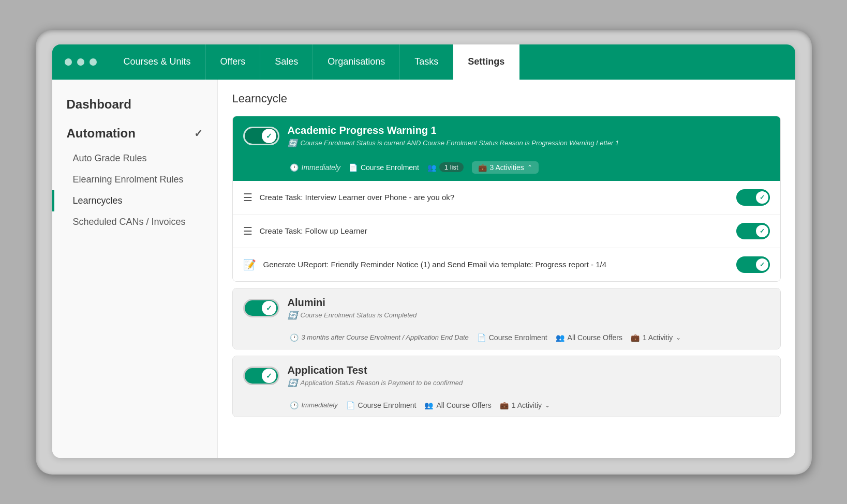  Describe the element at coordinates (248, 231) in the screenshot. I see `task-icon-1: ☰` at that location.